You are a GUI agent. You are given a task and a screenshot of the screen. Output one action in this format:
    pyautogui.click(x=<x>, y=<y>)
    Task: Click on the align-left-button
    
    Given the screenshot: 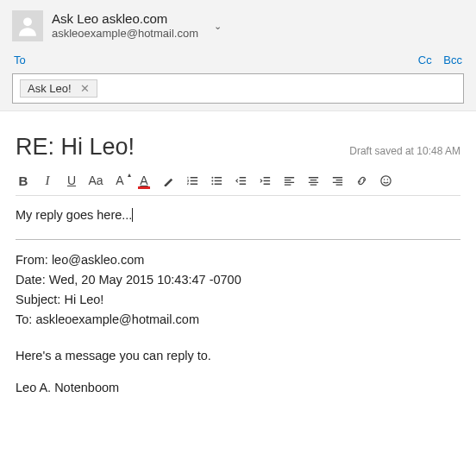 What is the action you would take?
    pyautogui.click(x=289, y=180)
    